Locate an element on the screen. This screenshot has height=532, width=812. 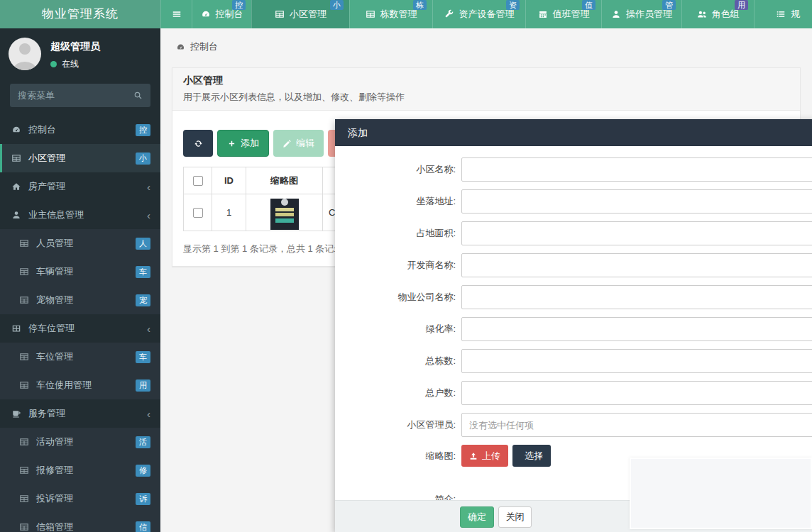
upload-icon is located at coordinates (473, 456).